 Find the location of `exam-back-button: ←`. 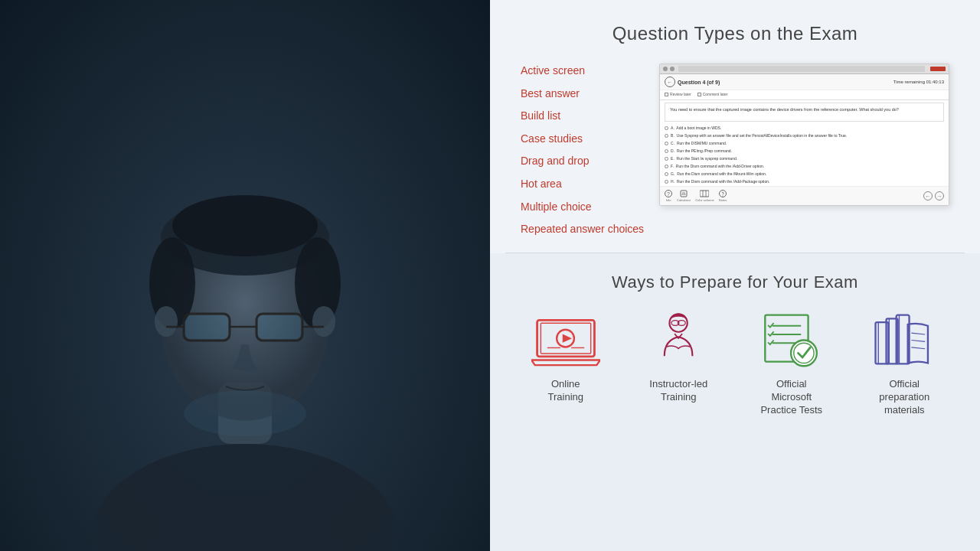

exam-back-button: ← is located at coordinates (670, 82).